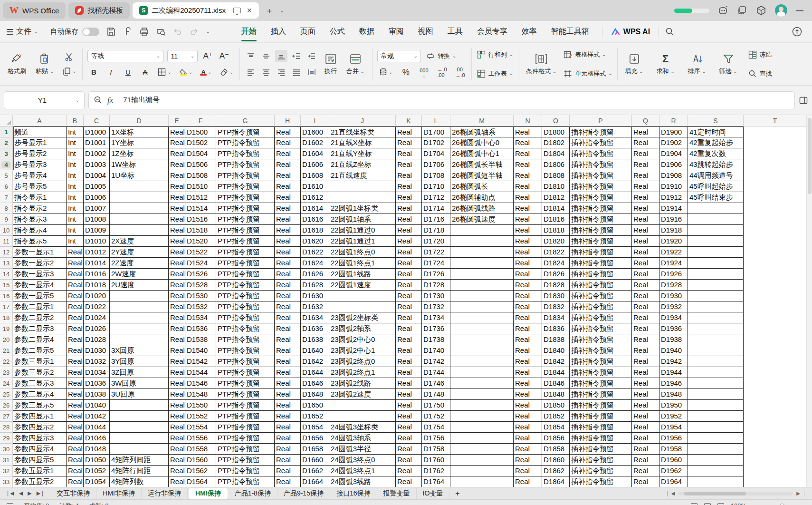 The width and height of the screenshot is (812, 505). I want to click on cell-D31: 4矩阵列间距, so click(139, 460).